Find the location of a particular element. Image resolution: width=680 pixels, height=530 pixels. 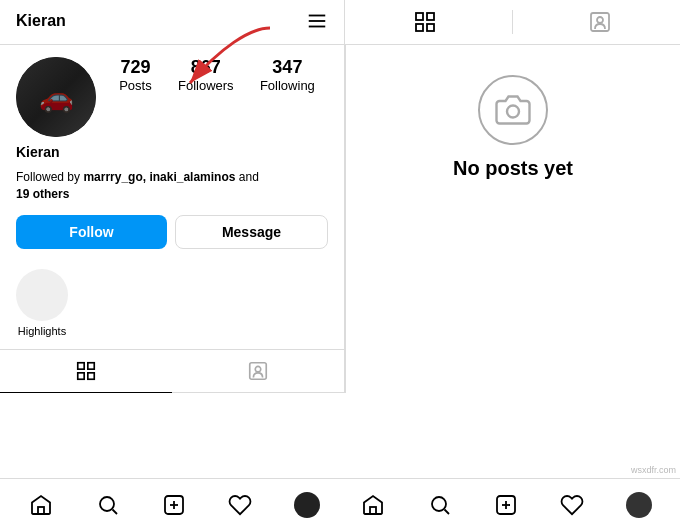

camera-icon is located at coordinates (513, 110).